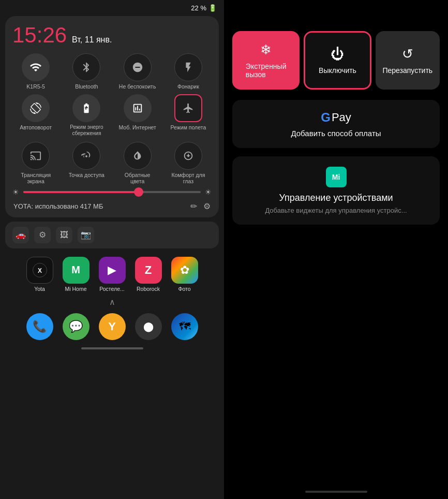  Describe the element at coordinates (138, 67) in the screenshot. I see `tile-dnd-icon-wrap` at that location.